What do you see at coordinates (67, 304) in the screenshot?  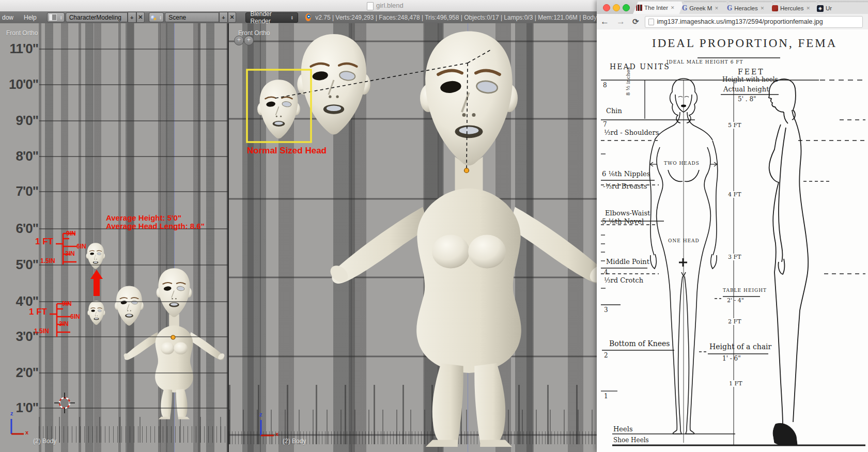 I see `bracket-9in: 9IN` at bounding box center [67, 304].